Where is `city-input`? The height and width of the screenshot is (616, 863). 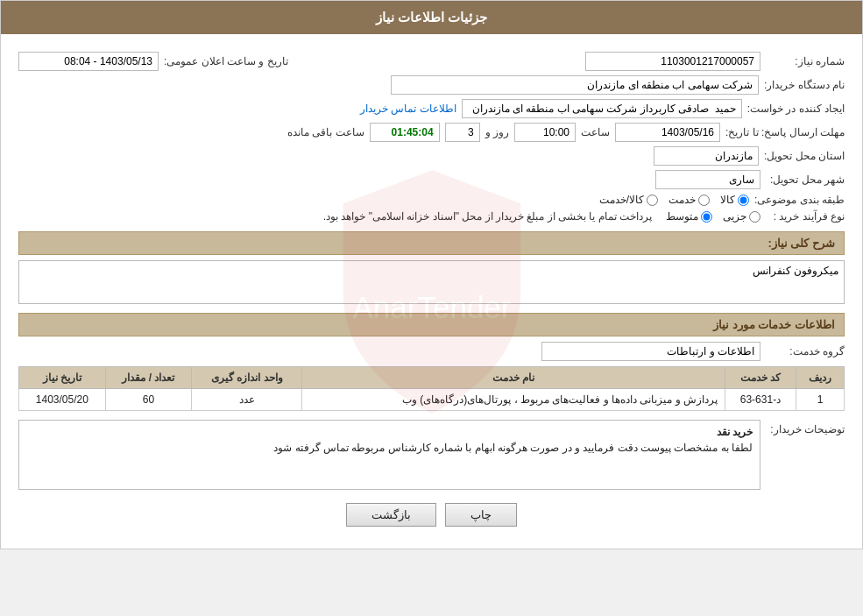 city-input is located at coordinates (708, 180).